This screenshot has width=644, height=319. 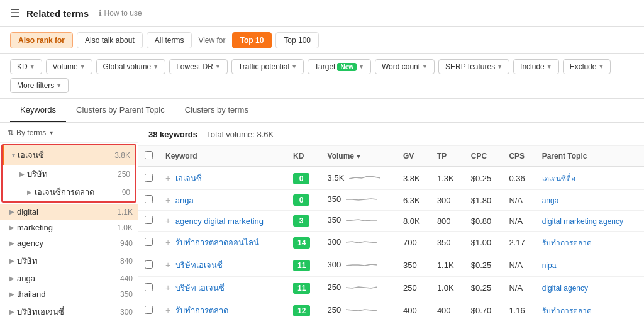 I want to click on td-keyword-1: + anga, so click(x=223, y=200).